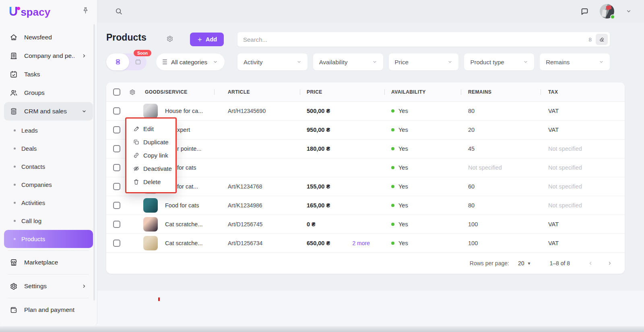 The width and height of the screenshot is (644, 332). I want to click on product-name: for cat..., so click(188, 186).